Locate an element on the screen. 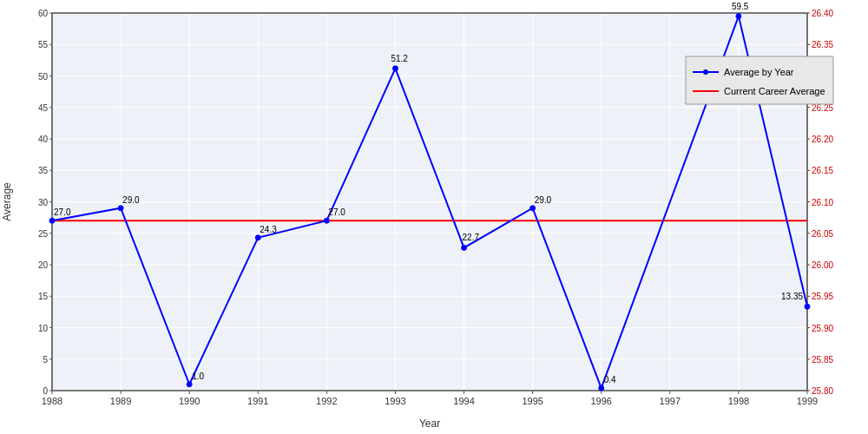 Image resolution: width=868 pixels, height=434 pixels. svg-text: 45 is located at coordinates (43, 108).